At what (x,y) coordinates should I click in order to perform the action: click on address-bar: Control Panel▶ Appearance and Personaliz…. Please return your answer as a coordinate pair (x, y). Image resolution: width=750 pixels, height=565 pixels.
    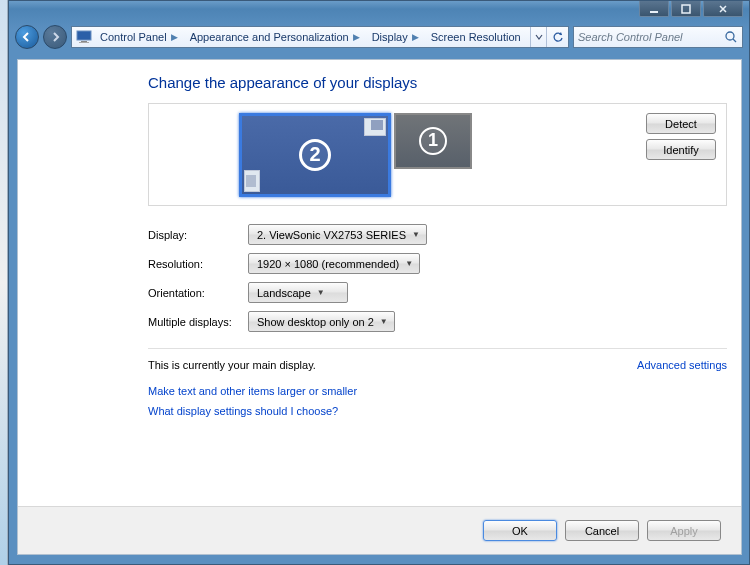
    Looking at the image, I should click on (320, 37).